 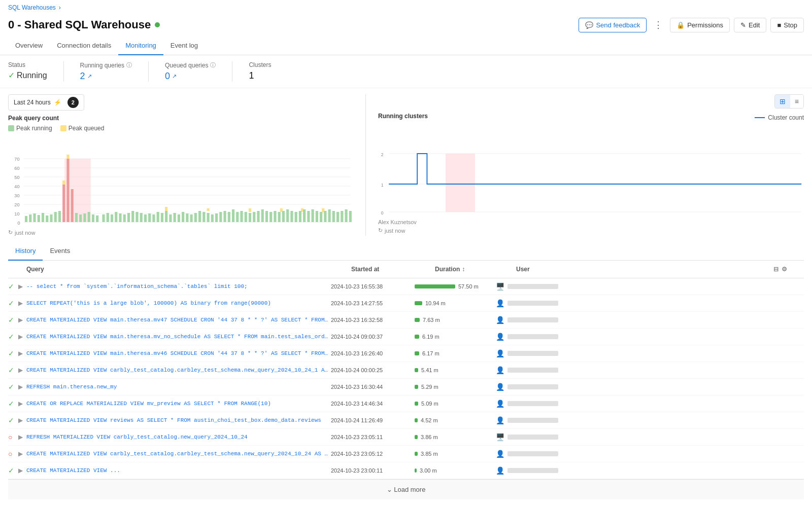 I want to click on row-query-text: CREATE OR REPLACE MATERIALIZED VIEW mv_p…, so click(x=179, y=404).